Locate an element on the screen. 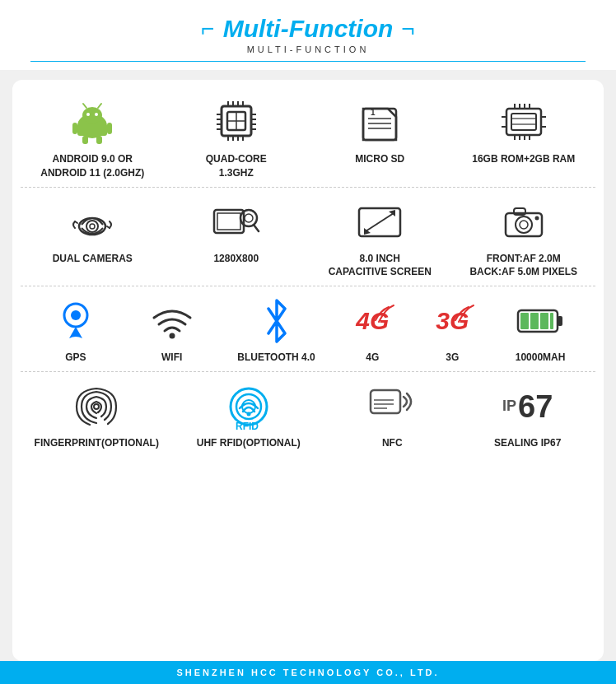  3g-label: 3G is located at coordinates (452, 357).